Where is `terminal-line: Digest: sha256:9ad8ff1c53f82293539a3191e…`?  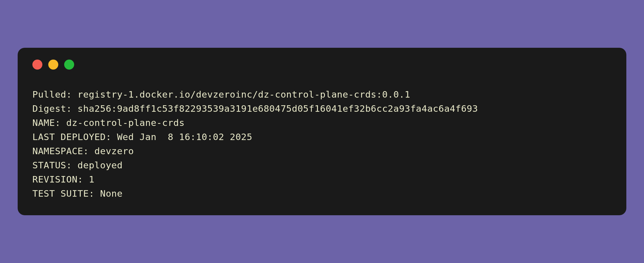 terminal-line: Digest: sha256:9ad8ff1c53f82293539a3191e… is located at coordinates (255, 109).